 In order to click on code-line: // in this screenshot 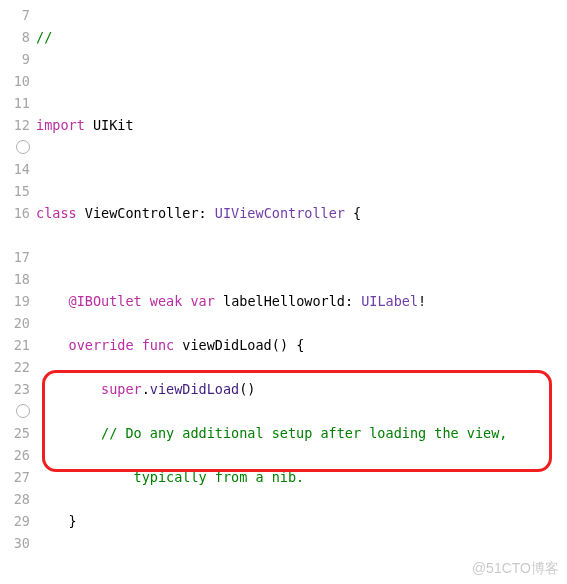, I will do `click(302, 37)`.